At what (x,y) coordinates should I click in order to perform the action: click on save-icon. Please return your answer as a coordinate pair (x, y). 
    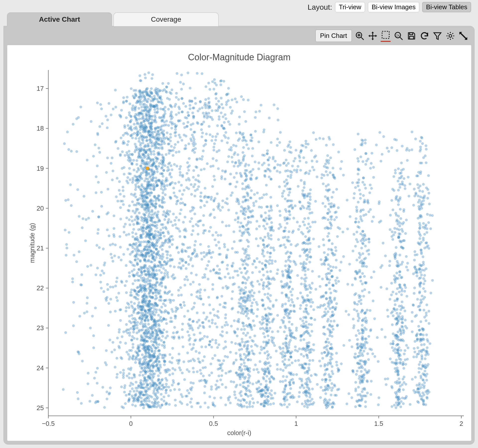
    Looking at the image, I should click on (412, 36).